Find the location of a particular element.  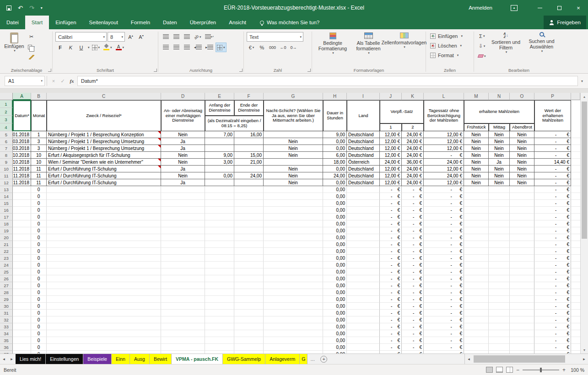

cell-G25 is located at coordinates (293, 272).